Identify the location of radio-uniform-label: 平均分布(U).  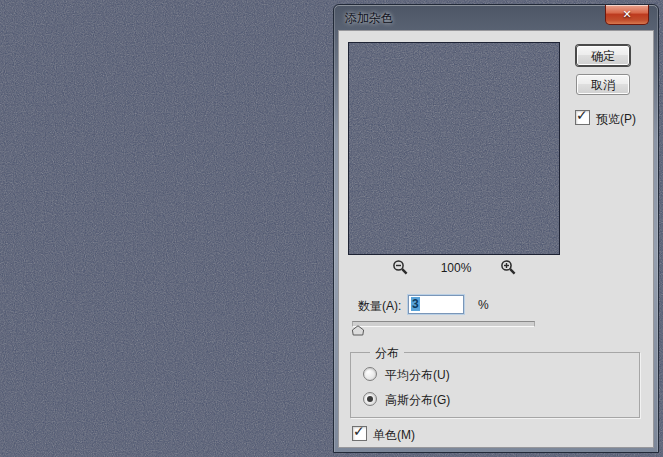
(418, 376).